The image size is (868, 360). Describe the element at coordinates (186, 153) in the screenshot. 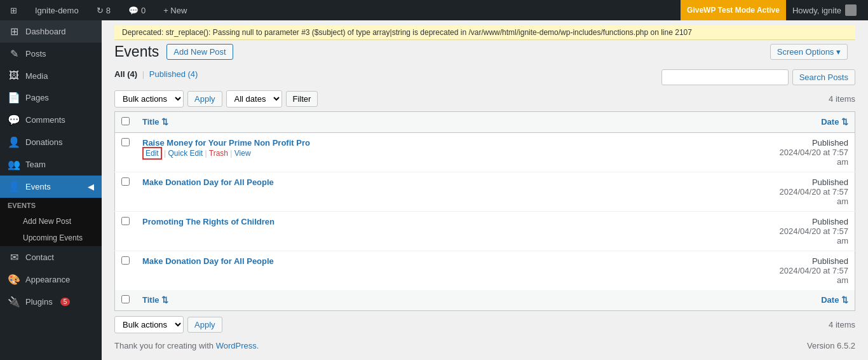

I see `row-action-quick-edit: Quick Edit` at that location.